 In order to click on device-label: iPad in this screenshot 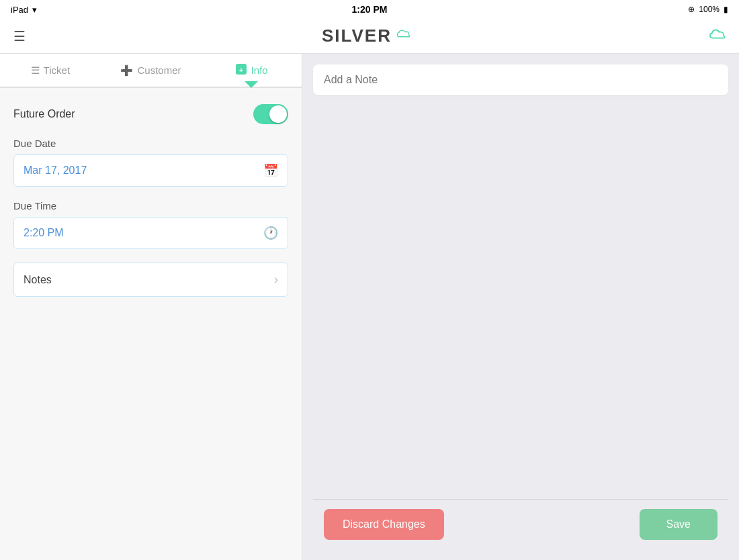, I will do `click(19, 9)`.